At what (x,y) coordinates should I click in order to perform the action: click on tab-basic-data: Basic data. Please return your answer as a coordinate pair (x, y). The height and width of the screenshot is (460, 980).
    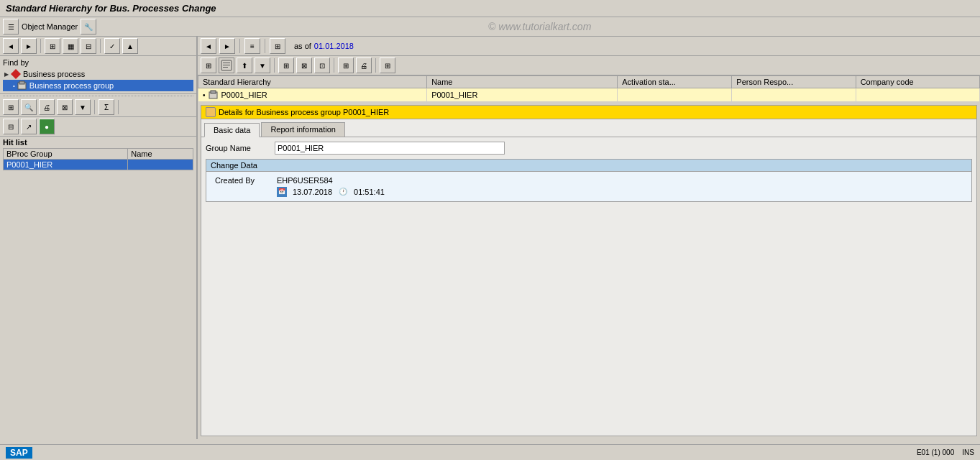
    Looking at the image, I should click on (232, 130).